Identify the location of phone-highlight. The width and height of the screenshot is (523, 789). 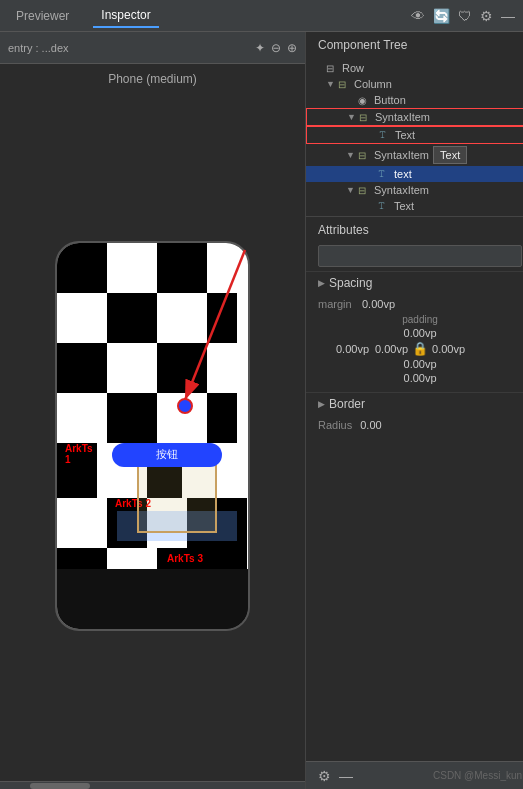
(177, 498).